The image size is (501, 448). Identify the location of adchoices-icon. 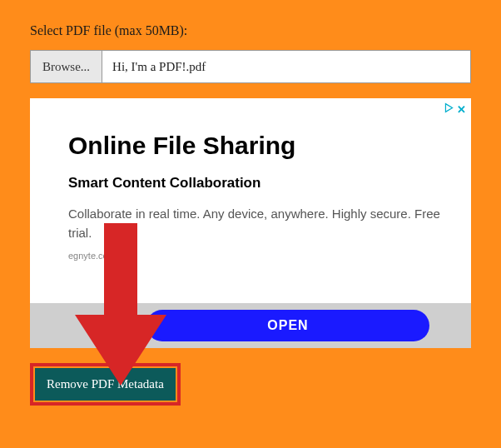
(449, 109).